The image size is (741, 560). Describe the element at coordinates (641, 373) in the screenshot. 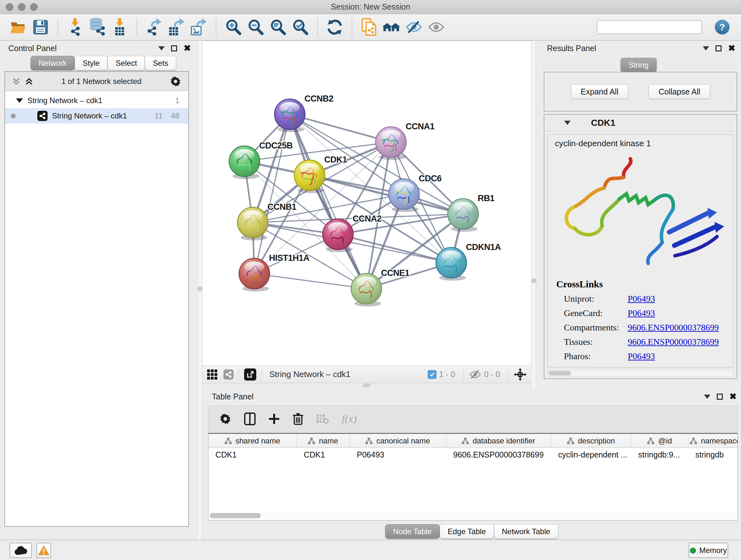

I see `results-scrollbar` at that location.